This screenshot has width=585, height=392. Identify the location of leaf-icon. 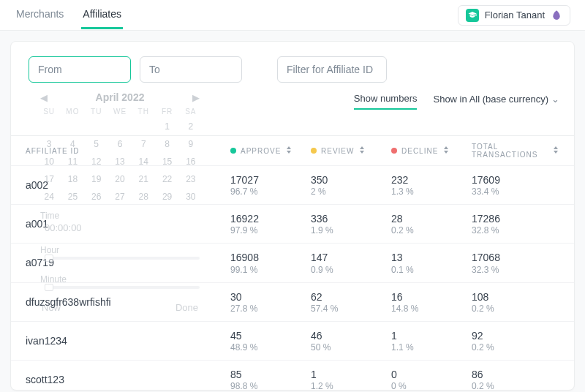
(556, 15).